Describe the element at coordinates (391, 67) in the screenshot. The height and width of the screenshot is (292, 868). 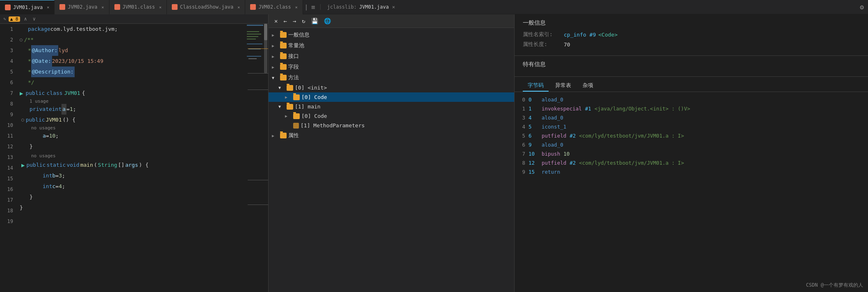
I see `tree-item-fields: ▶ 字段` at that location.